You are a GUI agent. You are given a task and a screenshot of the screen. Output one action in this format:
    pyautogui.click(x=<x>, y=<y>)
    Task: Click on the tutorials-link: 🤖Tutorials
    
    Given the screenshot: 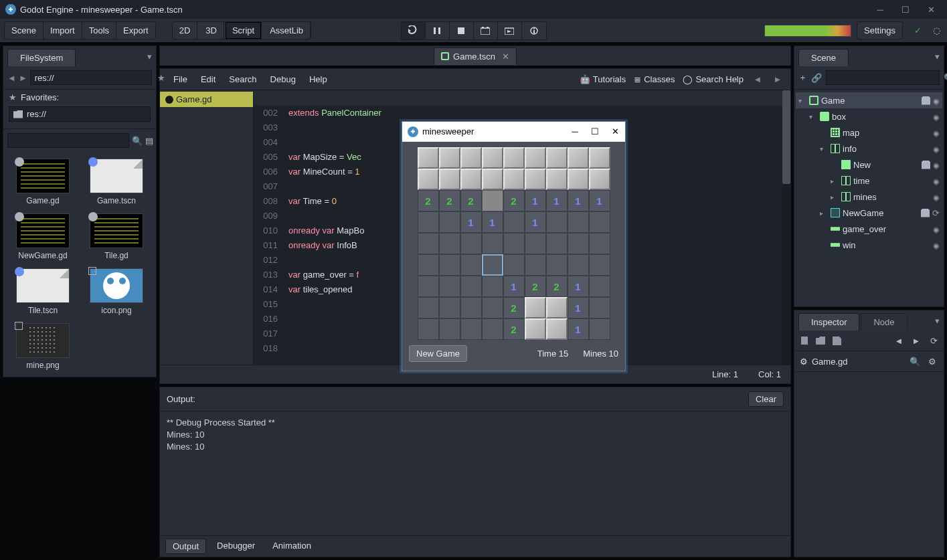 What is the action you would take?
    pyautogui.click(x=602, y=79)
    